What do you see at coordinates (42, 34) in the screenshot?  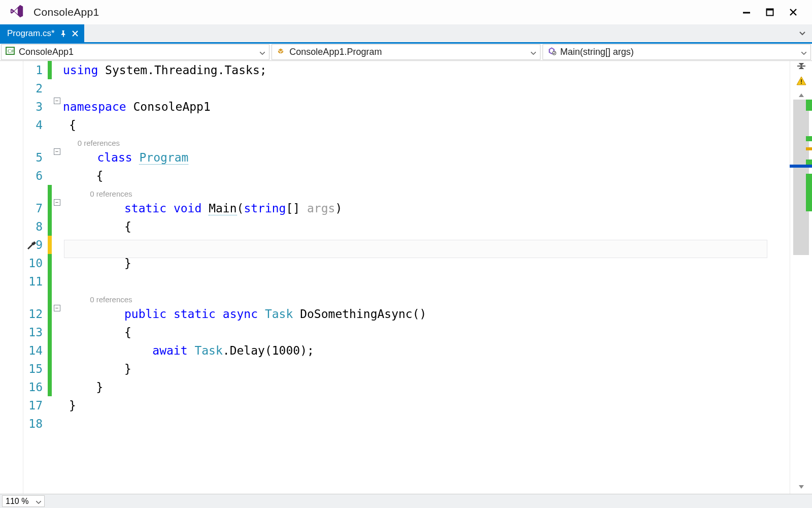 I see `tab-program-cs: Program.cs*` at bounding box center [42, 34].